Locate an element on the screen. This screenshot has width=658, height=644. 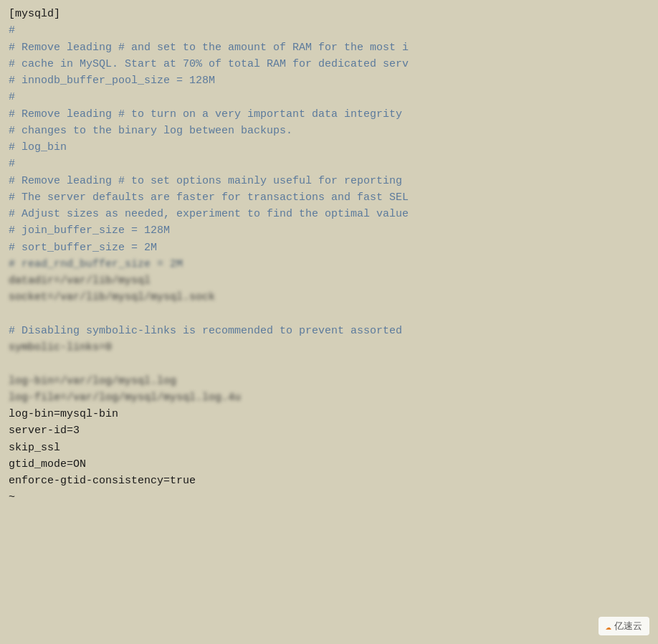
line-comment-15: # Disabling symbolic-links is recommende… is located at coordinates (329, 331).